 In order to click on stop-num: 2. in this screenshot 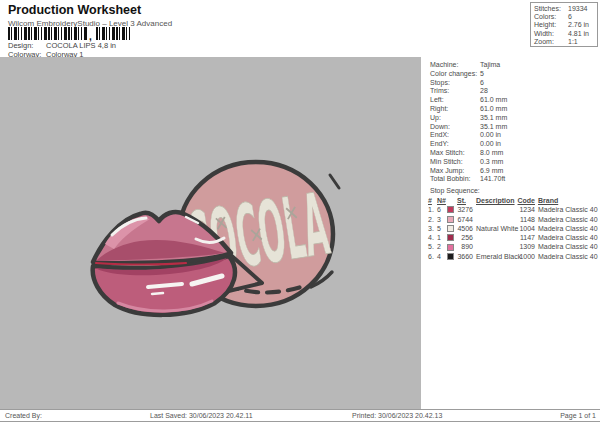, I will do `click(432, 220)`.